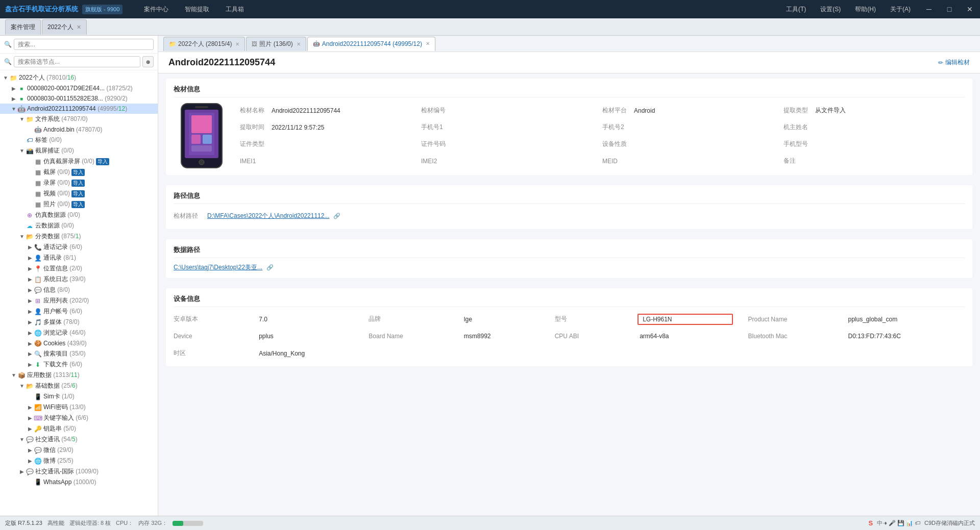 Image resolution: width=980 pixels, height=530 pixels. I want to click on tab-photo-close: ✕, so click(299, 44).